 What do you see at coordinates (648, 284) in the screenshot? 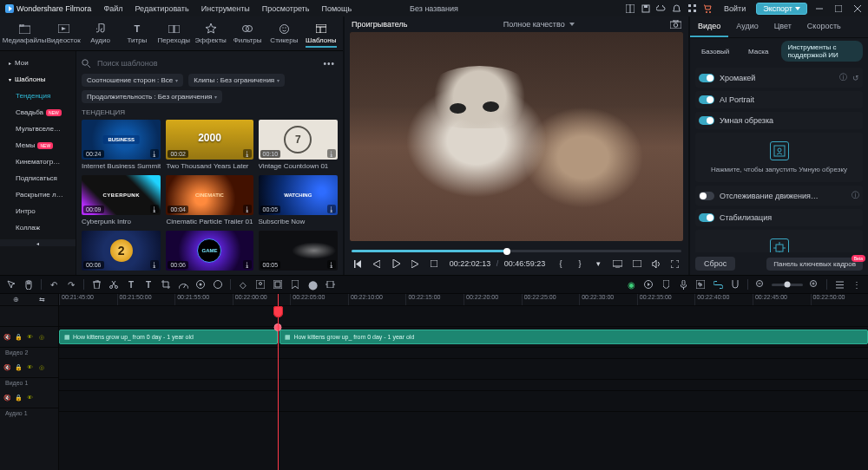
I see `render-icon` at bounding box center [648, 284].